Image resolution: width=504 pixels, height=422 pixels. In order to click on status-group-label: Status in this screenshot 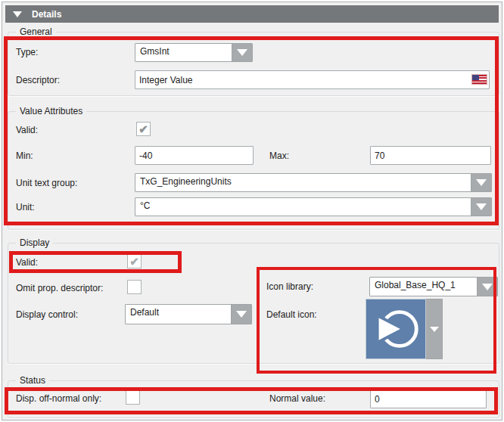, I will do `click(33, 380)`.